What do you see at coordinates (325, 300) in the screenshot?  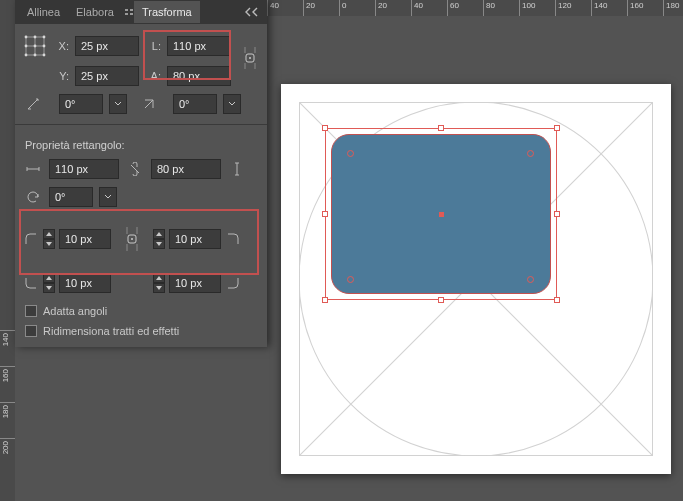 I see `handle-bl` at bounding box center [325, 300].